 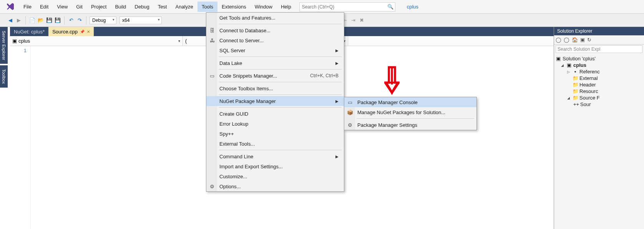 I want to click on menu-edit: Edit, so click(x=44, y=7).